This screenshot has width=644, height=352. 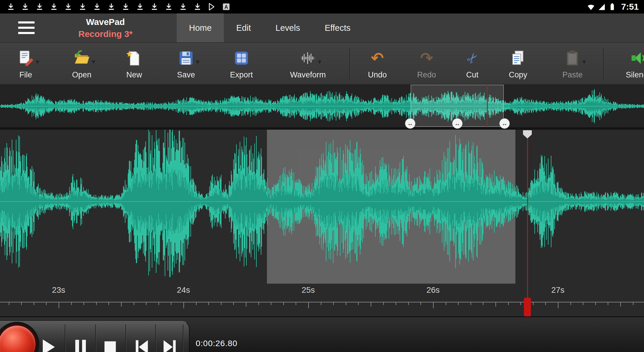 I want to click on silence-button: Silence, so click(x=629, y=64).